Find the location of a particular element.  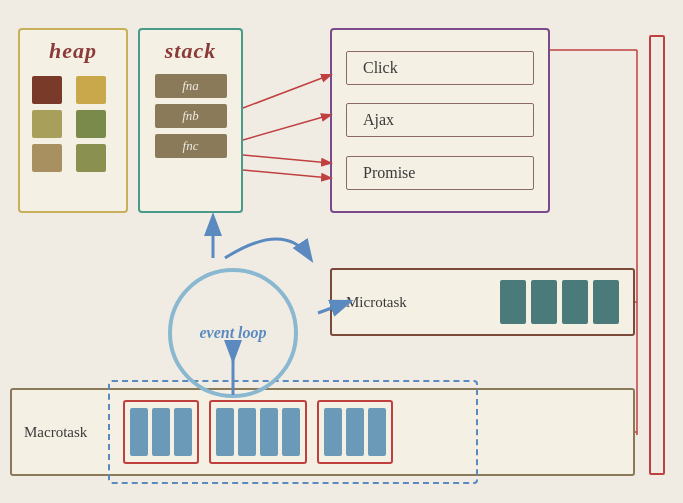

heap-squares is located at coordinates (73, 124).